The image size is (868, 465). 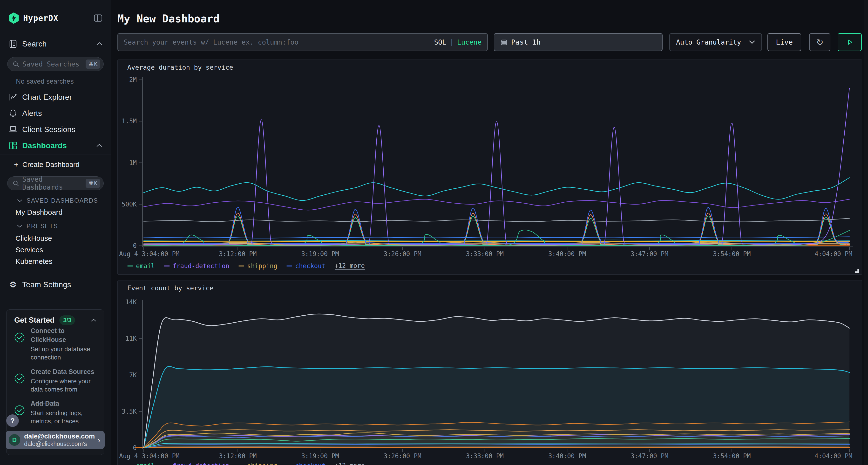 What do you see at coordinates (37, 226) in the screenshot?
I see `presets-section-header: PRESETS` at bounding box center [37, 226].